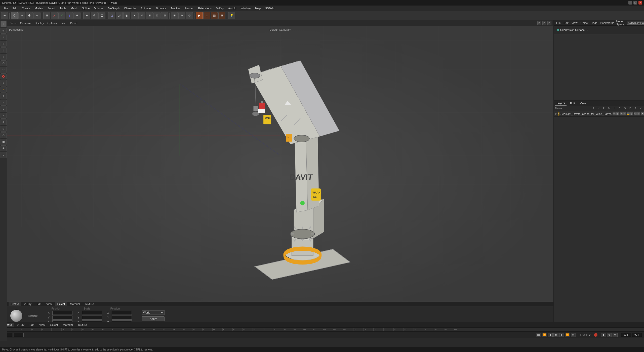 The height and width of the screenshot is (352, 644). I want to click on apply-button: Apply, so click(153, 319).